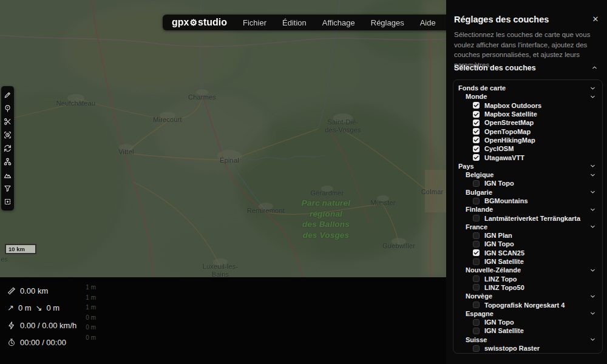 This screenshot has height=364, width=607. What do you see at coordinates (509, 123) in the screenshot?
I see `layer-label: OpenStreetMap` at bounding box center [509, 123].